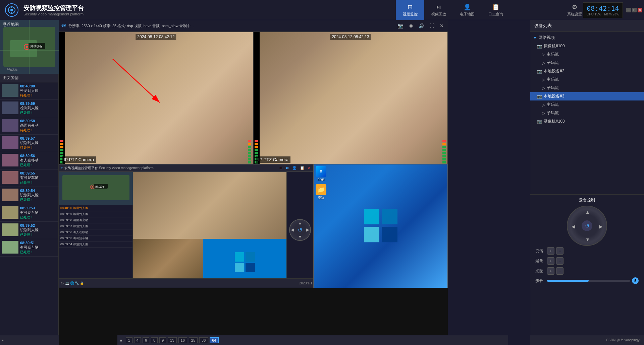  I want to click on fullscreen-button: ⛶, so click(432, 26).